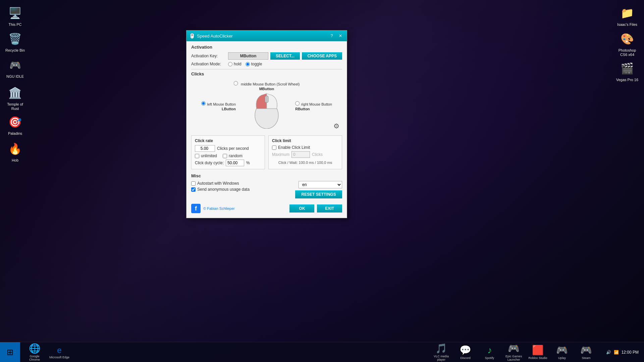 This screenshot has width=644, height=362. What do you see at coordinates (608, 352) in the screenshot?
I see `system-tray: 🔊` at bounding box center [608, 352].